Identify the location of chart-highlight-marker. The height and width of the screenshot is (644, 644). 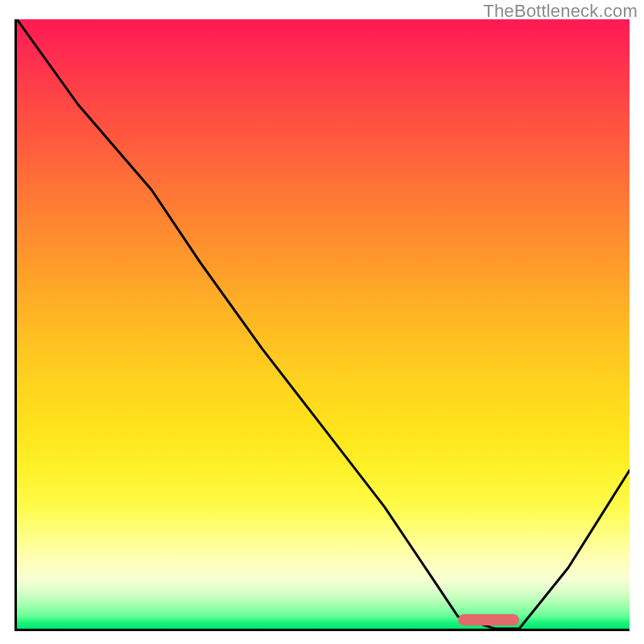
(489, 620).